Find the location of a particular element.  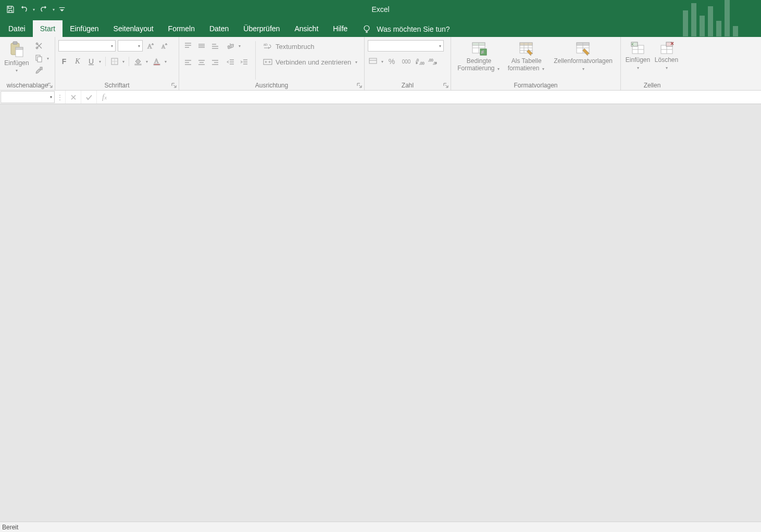

align-center-icon is located at coordinates (202, 62).